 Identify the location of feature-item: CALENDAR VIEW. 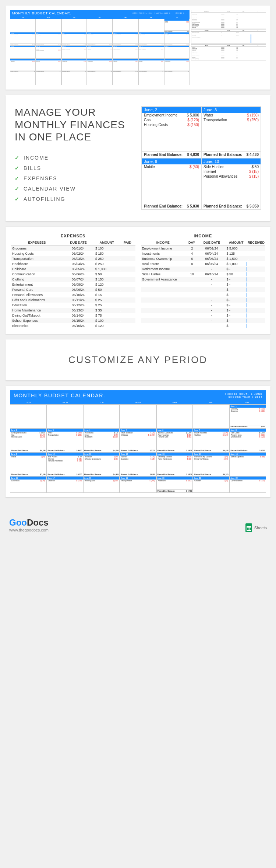
(74, 189).